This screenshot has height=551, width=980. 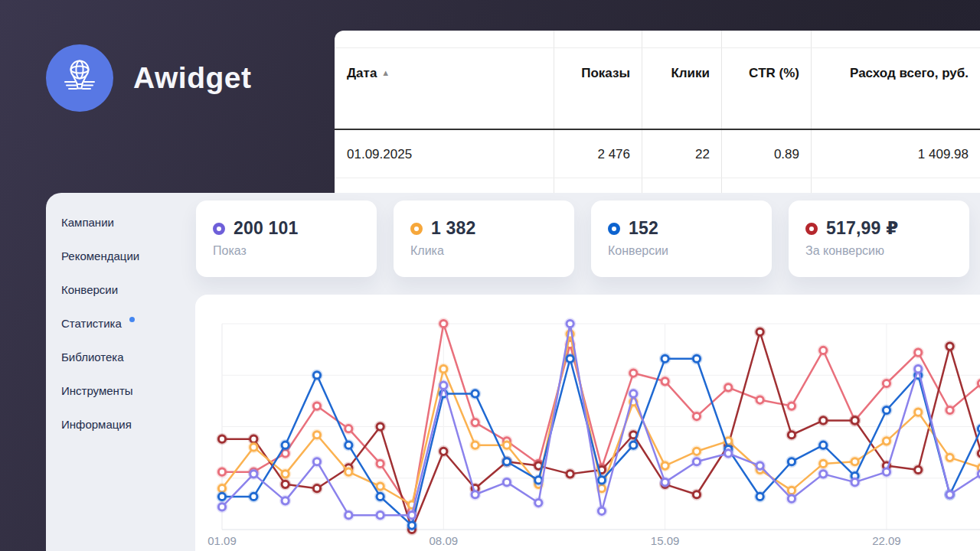 What do you see at coordinates (492, 251) in the screenshot?
I see `stat-label: Клика` at bounding box center [492, 251].